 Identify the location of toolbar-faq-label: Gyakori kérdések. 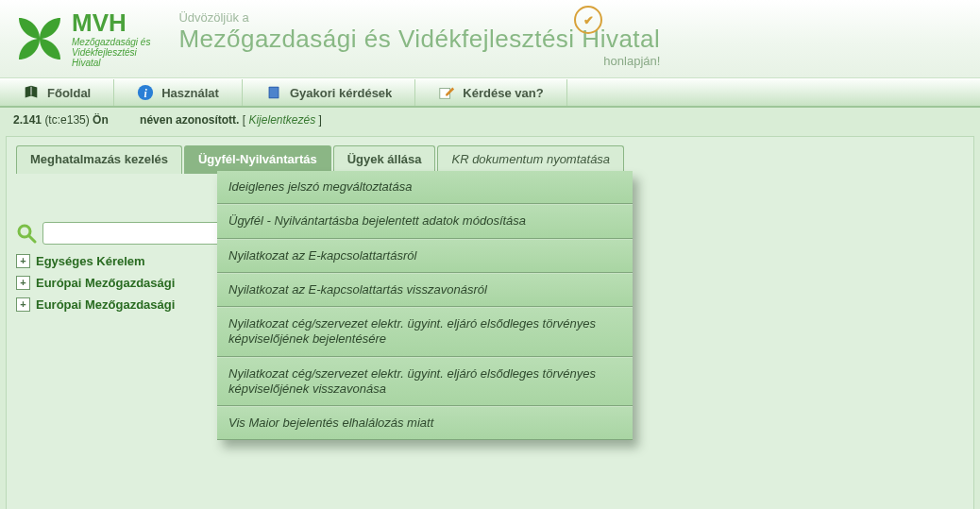
(341, 93).